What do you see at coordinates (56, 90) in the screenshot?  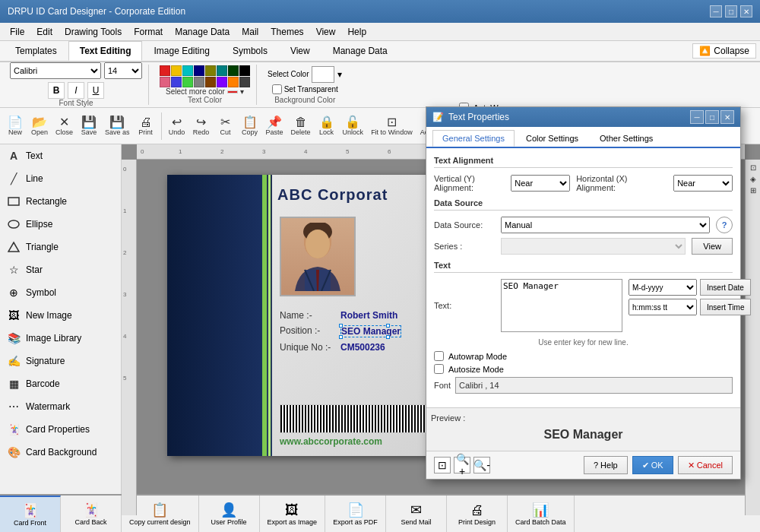 I see `bold-button: B` at bounding box center [56, 90].